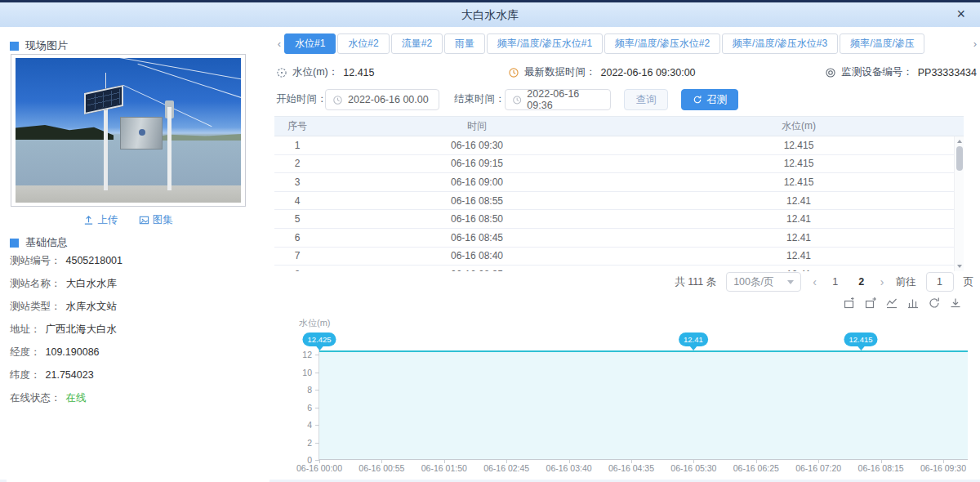 Image resolution: width=980 pixels, height=482 pixels. I want to click on table-cell: 2, so click(297, 163).